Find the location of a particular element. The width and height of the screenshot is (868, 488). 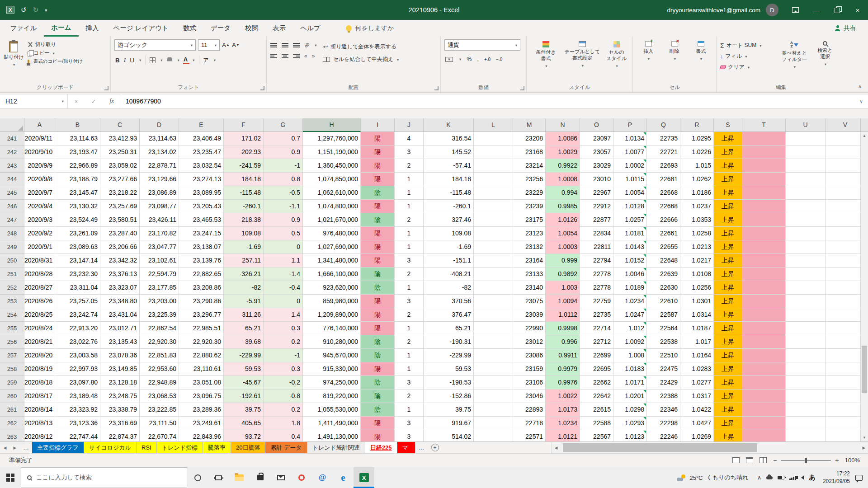

cell-S247: 上昇 is located at coordinates (728, 220).